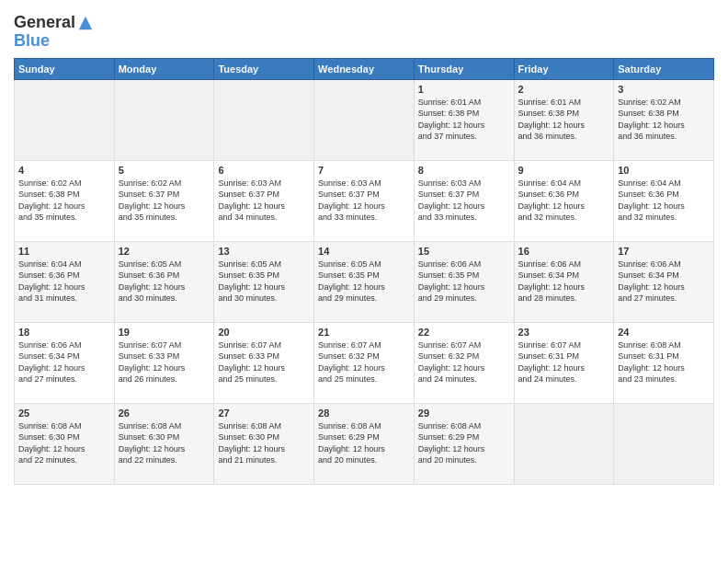 This screenshot has width=728, height=563. Describe the element at coordinates (664, 201) in the screenshot. I see `calendar-cell: 10Sunrise: 6:04 AM Sunset: 6:36 PM Dayli…` at that location.